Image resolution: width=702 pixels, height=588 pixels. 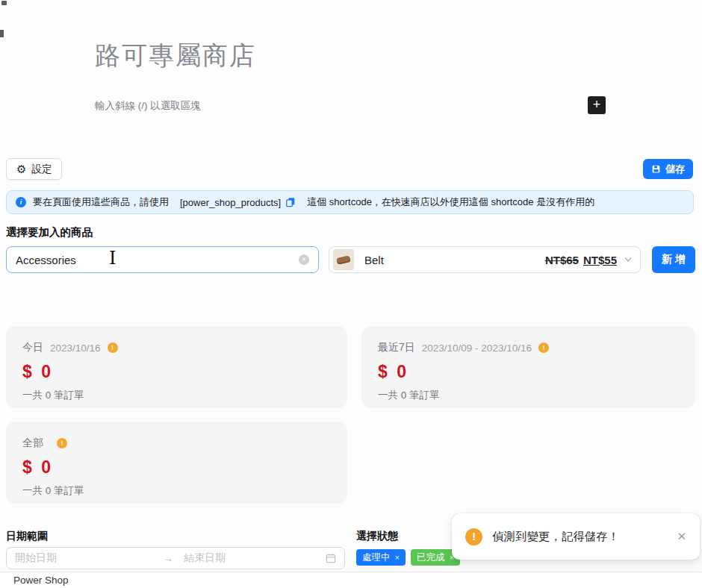 I want to click on clear-search-icon: ×, so click(x=304, y=260).